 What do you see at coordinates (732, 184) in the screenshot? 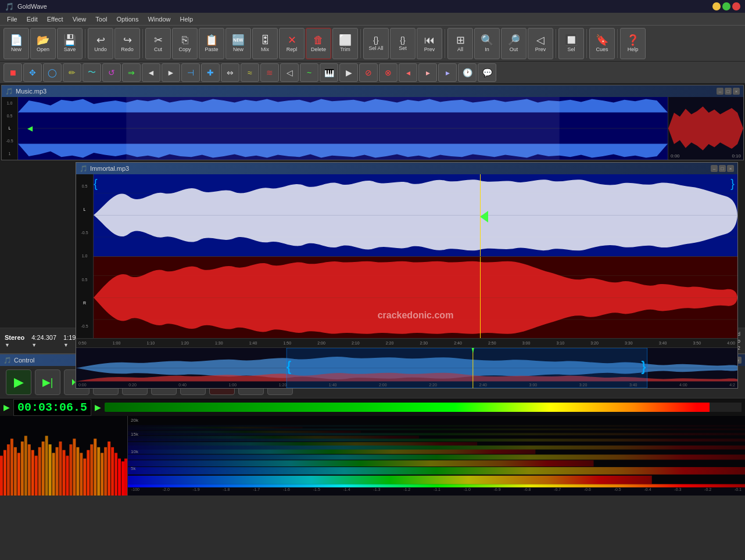
I see `selection-right-handle: }` at bounding box center [732, 184].